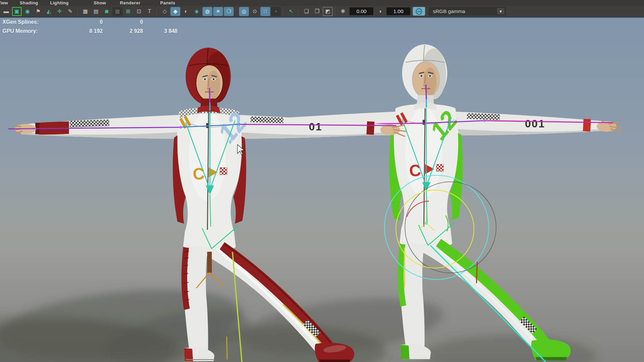 This screenshot has width=644, height=362. Describe the element at coordinates (168, 3) in the screenshot. I see `menu-panels: Panels` at that location.